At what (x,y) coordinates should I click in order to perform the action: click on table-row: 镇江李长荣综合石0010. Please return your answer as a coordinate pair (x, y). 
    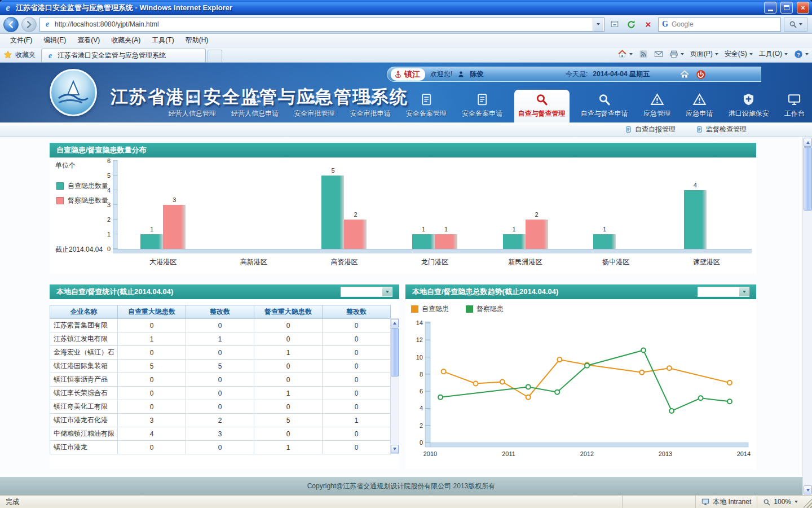
    Looking at the image, I should click on (220, 393).